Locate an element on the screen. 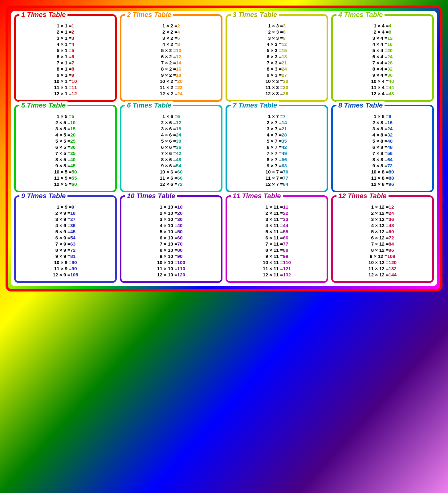 The width and height of the screenshot is (448, 493). equation-left: 11 × 9 = is located at coordinates (63, 269).